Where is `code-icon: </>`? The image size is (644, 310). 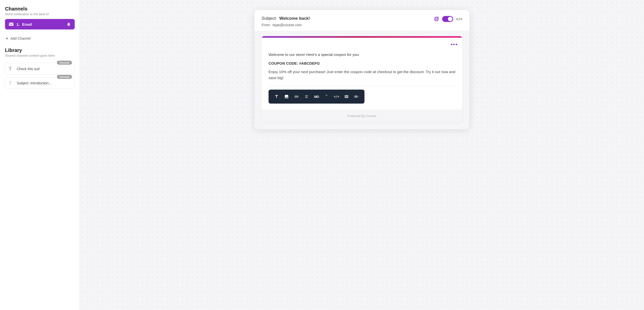
code-icon: </> is located at coordinates (460, 19).